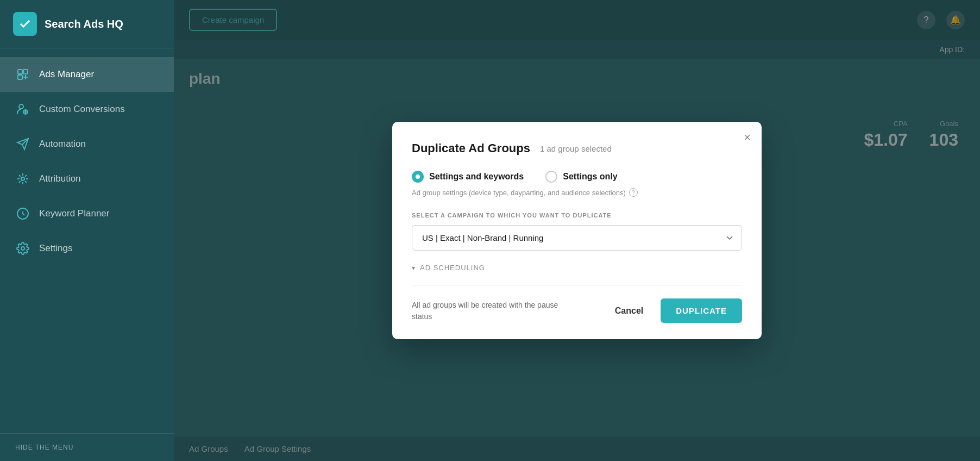 Image resolution: width=980 pixels, height=461 pixels. I want to click on custom-conversions-icon, so click(23, 109).